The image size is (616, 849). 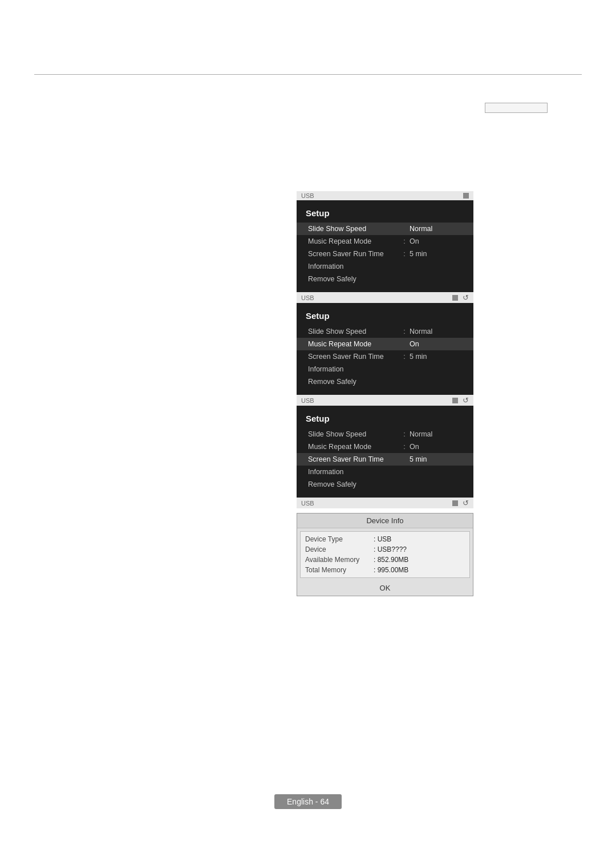 I want to click on item-label-1-music: Music Repeat Mode, so click(x=354, y=241).